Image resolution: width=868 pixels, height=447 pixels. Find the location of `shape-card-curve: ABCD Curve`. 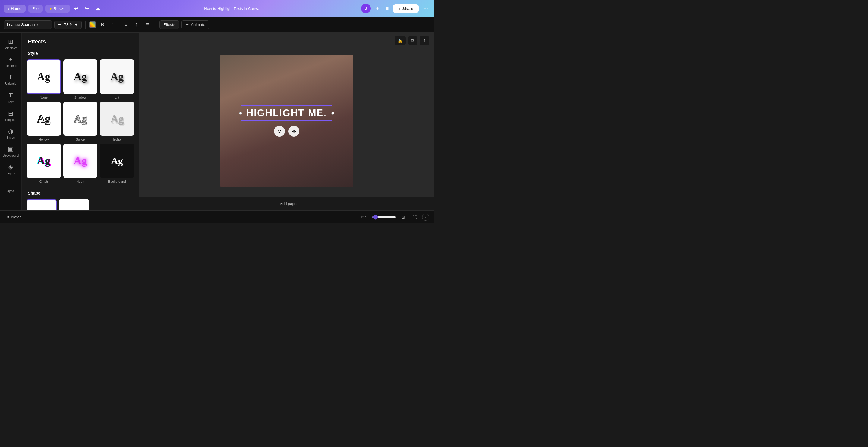

shape-card-curve: ABCD Curve is located at coordinates (74, 205).